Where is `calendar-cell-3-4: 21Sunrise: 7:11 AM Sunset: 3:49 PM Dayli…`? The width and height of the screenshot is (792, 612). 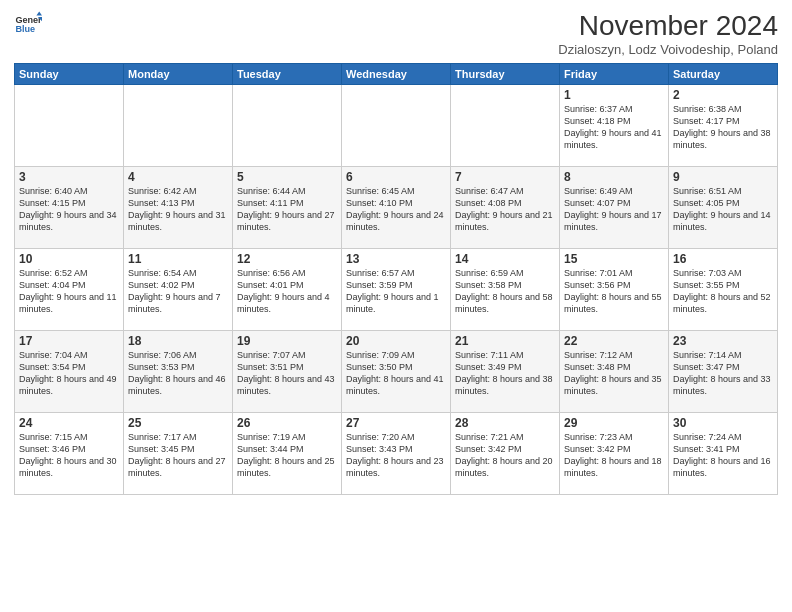 calendar-cell-3-4: 21Sunrise: 7:11 AM Sunset: 3:49 PM Dayli… is located at coordinates (506, 372).